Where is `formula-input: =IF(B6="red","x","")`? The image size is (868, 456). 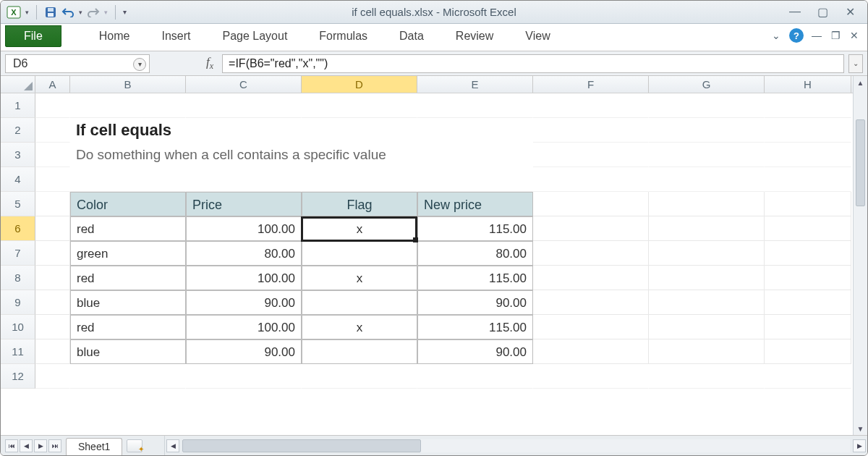 formula-input: =IF(B6="red","x","") is located at coordinates (533, 64).